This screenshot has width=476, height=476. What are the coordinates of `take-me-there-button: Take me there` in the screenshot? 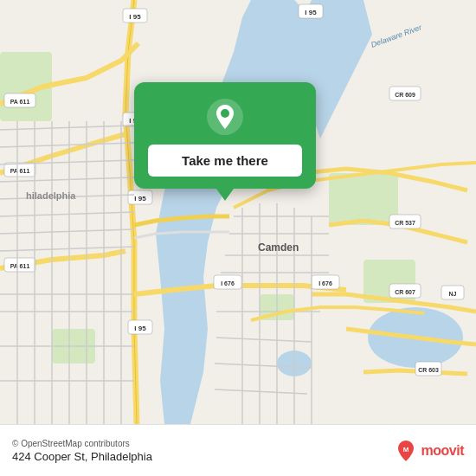 It's located at (225, 161).